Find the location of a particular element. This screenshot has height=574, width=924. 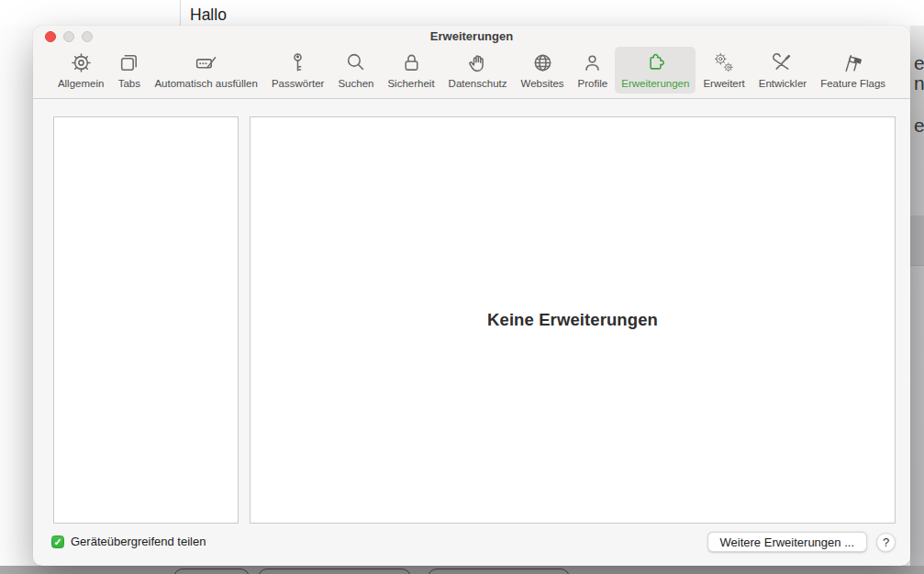

tab-suchen: Suchen is located at coordinates (356, 70).